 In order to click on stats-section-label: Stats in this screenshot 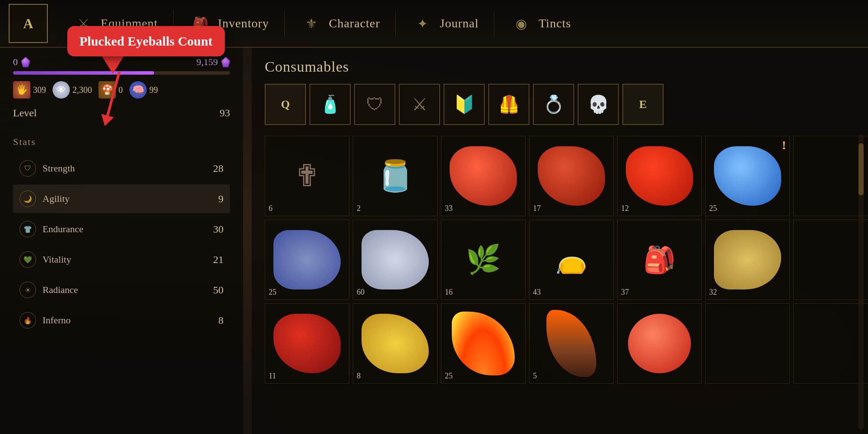, I will do `click(122, 142)`.